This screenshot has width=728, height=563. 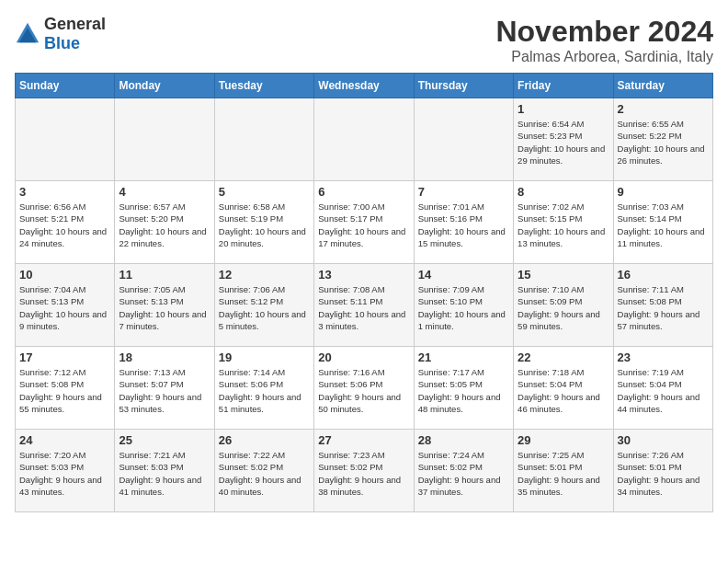 What do you see at coordinates (364, 140) in the screenshot?
I see `calendar-week-row: 1Sunrise: 6:54 AM Sunset: 5:23 PM Daylig…` at bounding box center [364, 140].